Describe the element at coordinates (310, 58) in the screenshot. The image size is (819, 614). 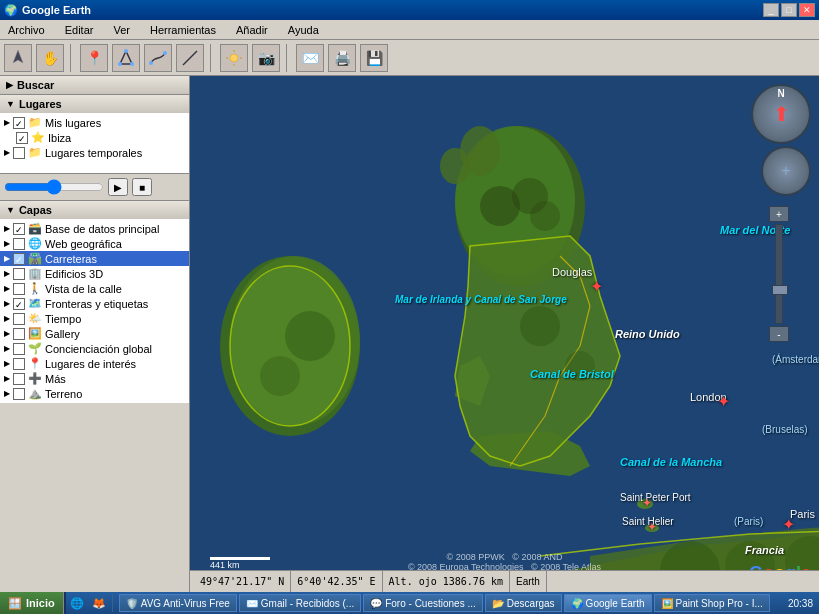
I see `email-button: ✉️` at that location.